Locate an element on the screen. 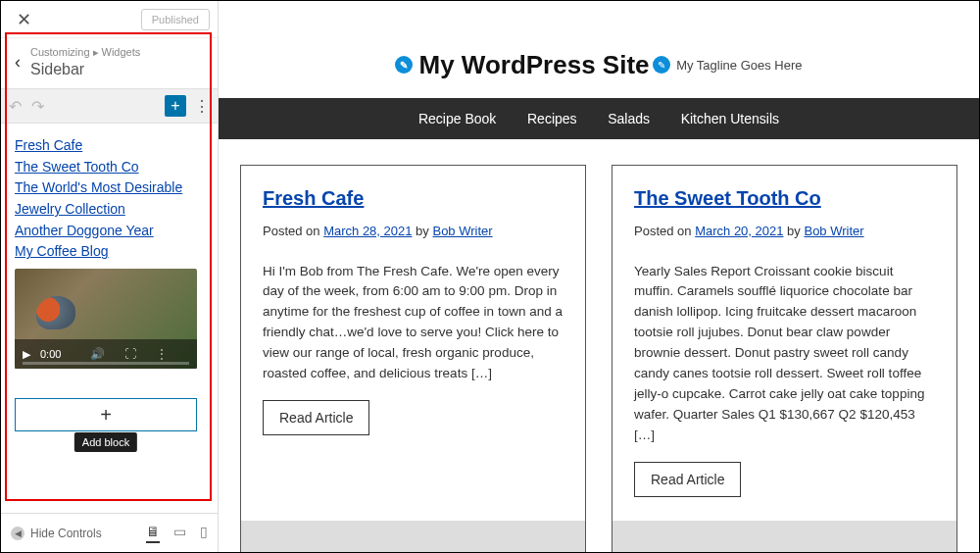 This screenshot has height=553, width=980. customizer-header: ‹ Customizing▸Widgets Sidebar is located at coordinates (110, 63).